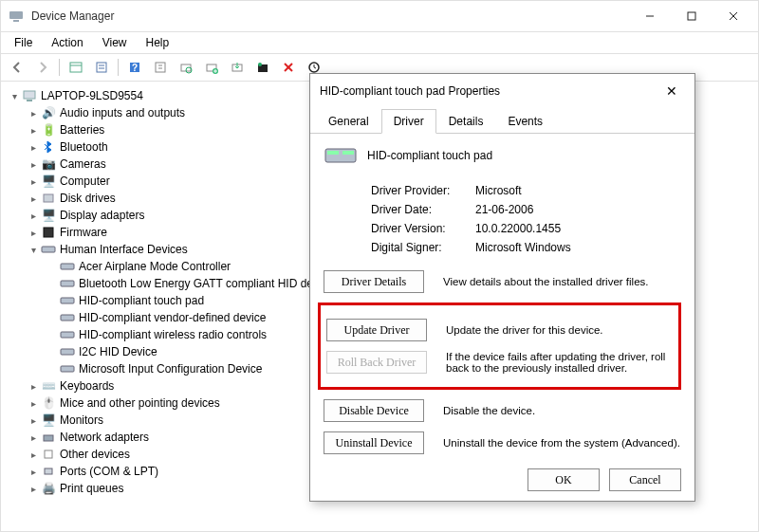  Describe the element at coordinates (160, 67) in the screenshot. I see `toolbar-action-icon` at that location.